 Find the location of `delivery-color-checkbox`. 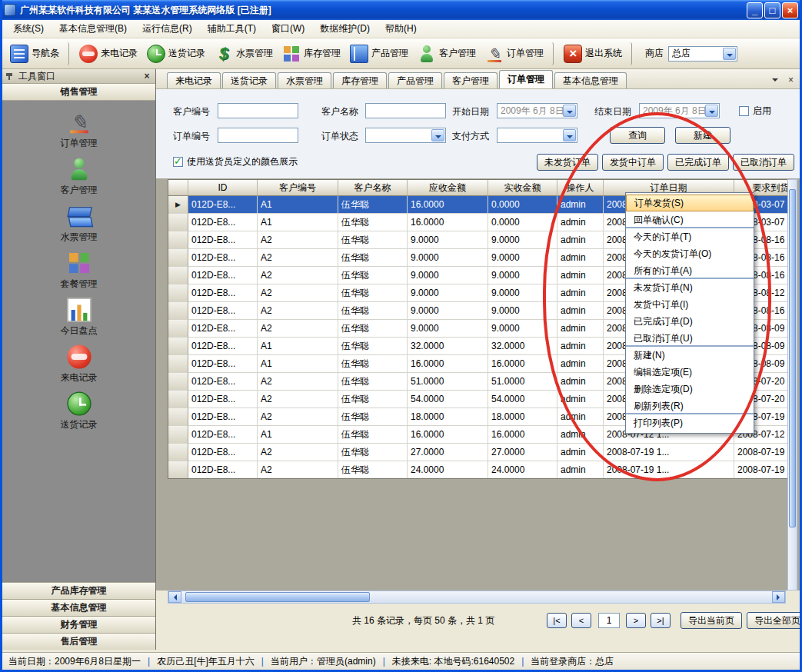

delivery-color-checkbox is located at coordinates (178, 161).